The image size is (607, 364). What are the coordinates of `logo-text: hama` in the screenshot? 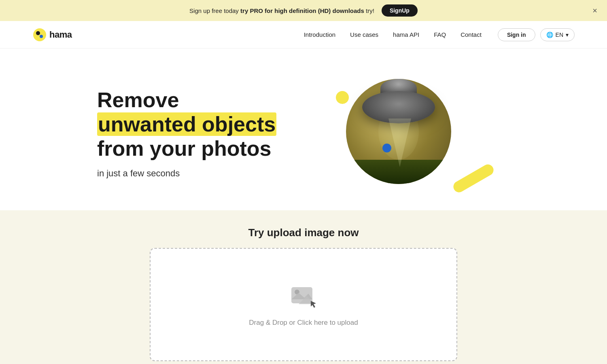 It's located at (61, 35).